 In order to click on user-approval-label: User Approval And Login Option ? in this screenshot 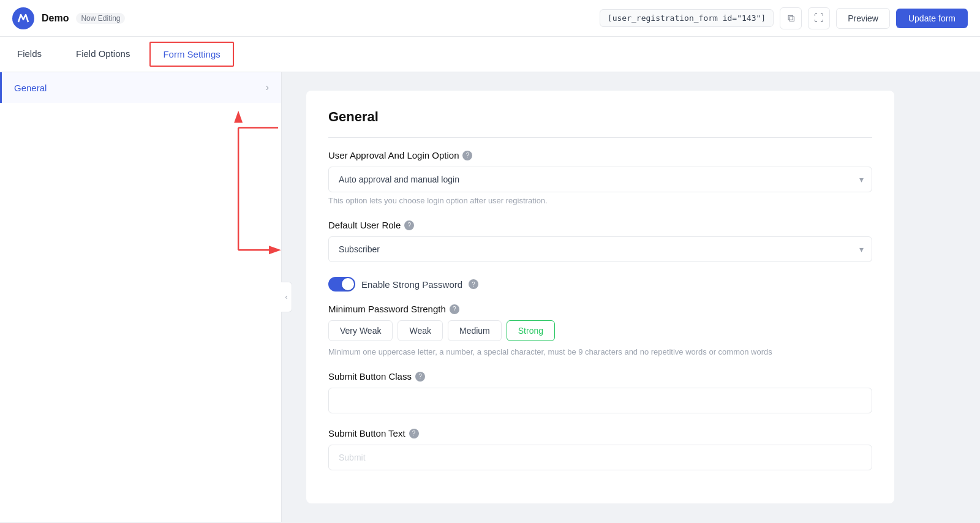, I will do `click(600, 156)`.